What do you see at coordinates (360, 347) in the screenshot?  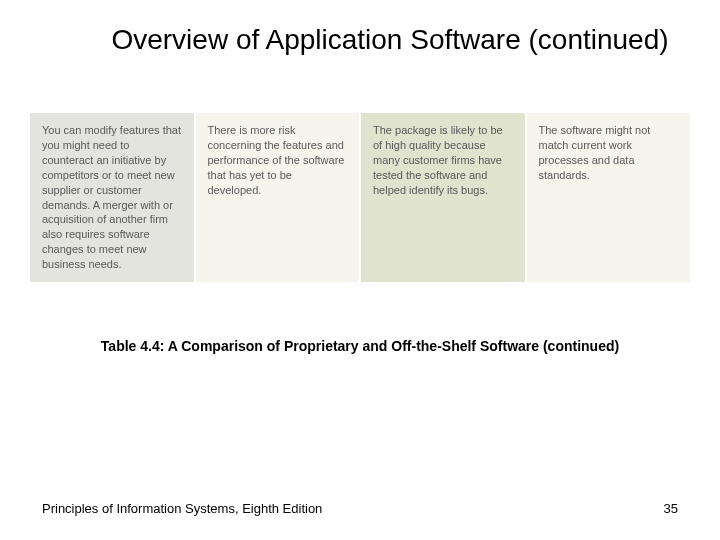 I see `table-caption: Table 4.4: A Comparison of Proprietary a…` at bounding box center [360, 347].